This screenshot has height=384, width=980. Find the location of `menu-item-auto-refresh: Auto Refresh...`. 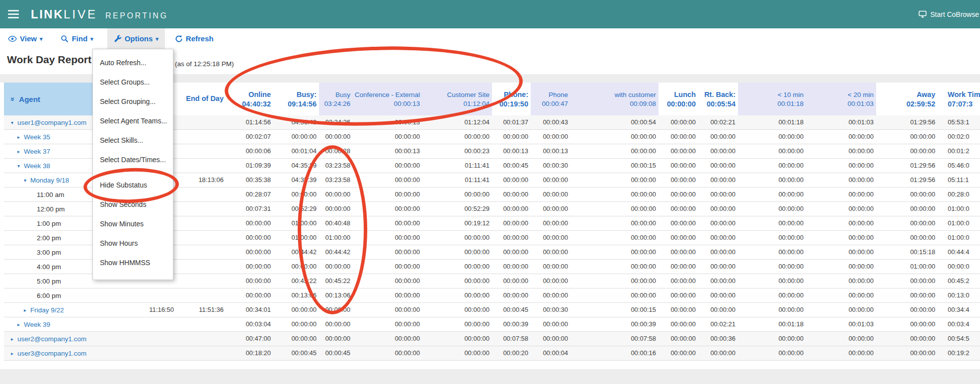

menu-item-auto-refresh: Auto Refresh... is located at coordinates (133, 63).